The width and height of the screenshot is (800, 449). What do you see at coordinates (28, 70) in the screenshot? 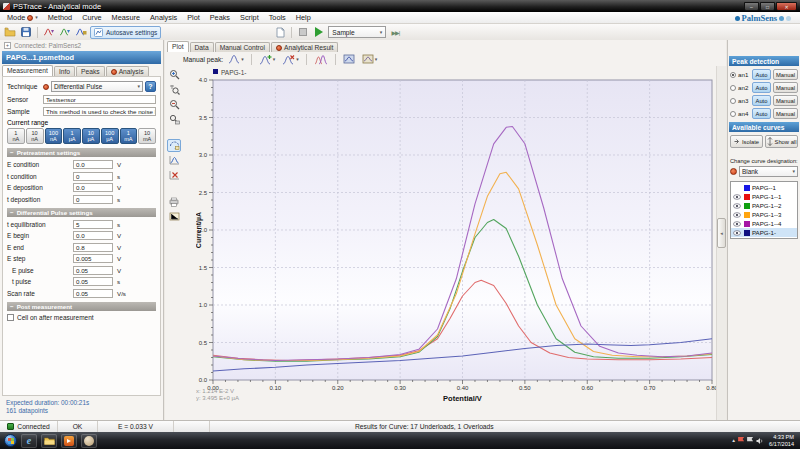
I see `tab-measurement: Measurement` at bounding box center [28, 70].